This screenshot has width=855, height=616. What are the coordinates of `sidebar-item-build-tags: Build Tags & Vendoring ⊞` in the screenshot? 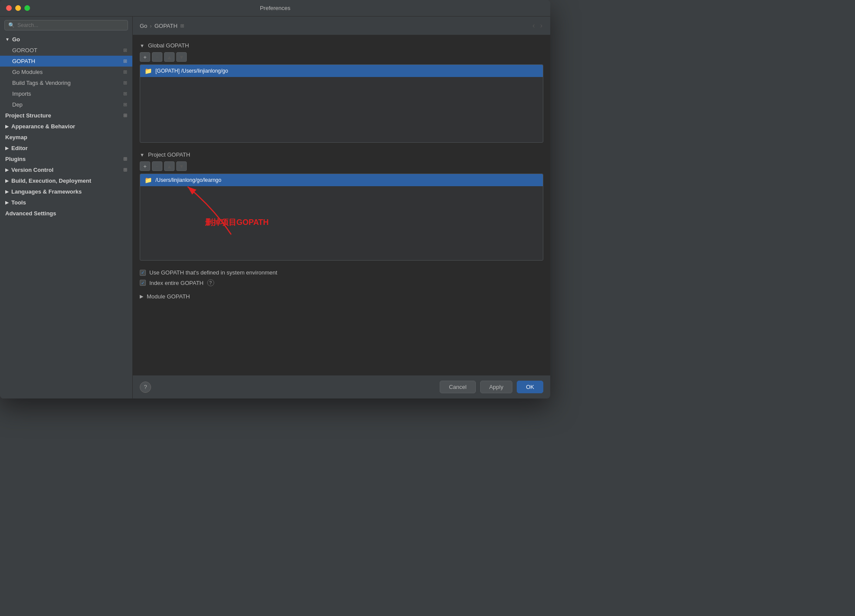 It's located at (66, 83).